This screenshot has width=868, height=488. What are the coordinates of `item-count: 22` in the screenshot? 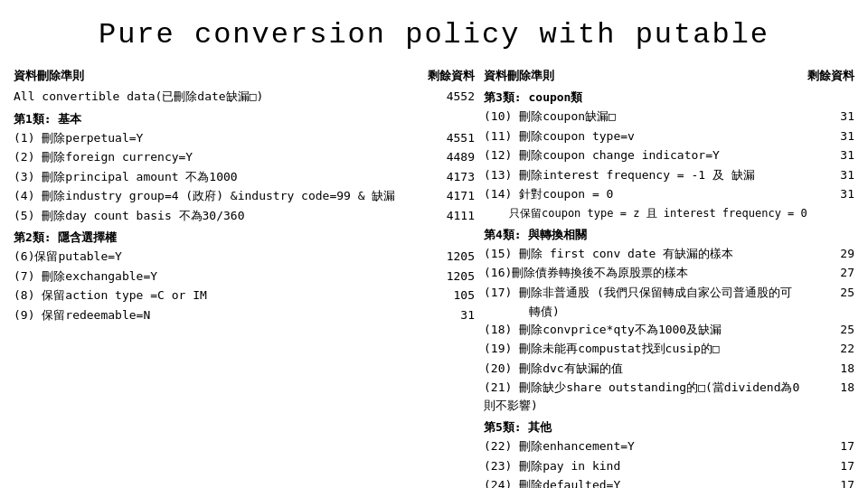 It's located at (832, 349).